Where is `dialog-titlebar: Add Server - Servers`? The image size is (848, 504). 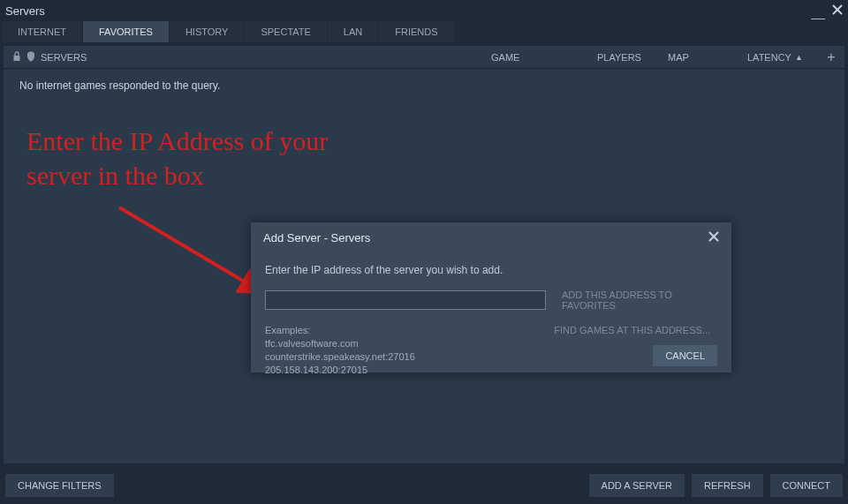 dialog-titlebar: Add Server - Servers is located at coordinates (491, 237).